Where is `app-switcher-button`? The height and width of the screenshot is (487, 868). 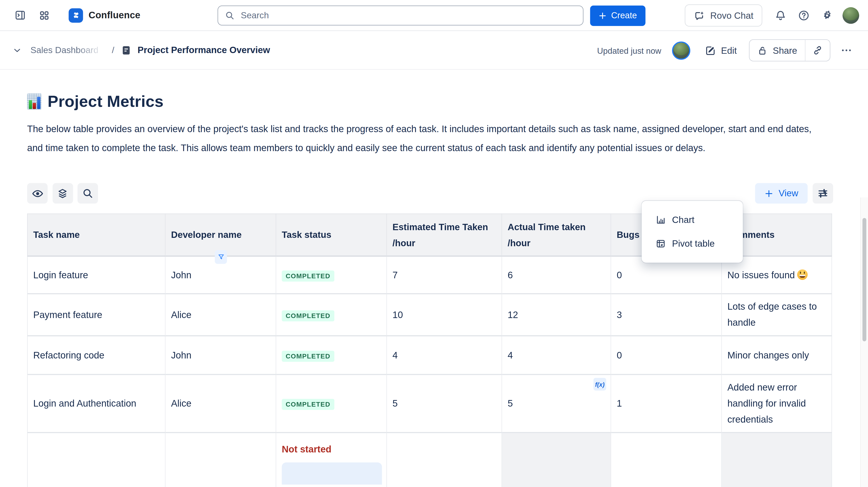 app-switcher-button is located at coordinates (44, 15).